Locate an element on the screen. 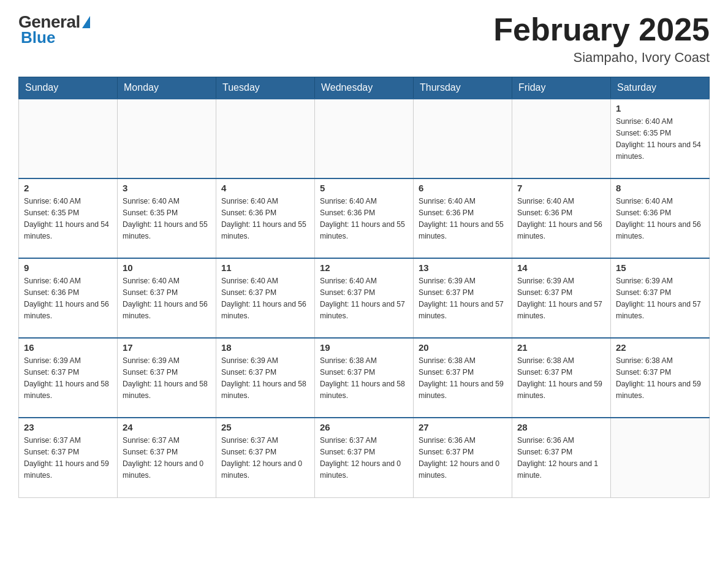 This screenshot has width=728, height=563. day-number: 10 is located at coordinates (167, 267).